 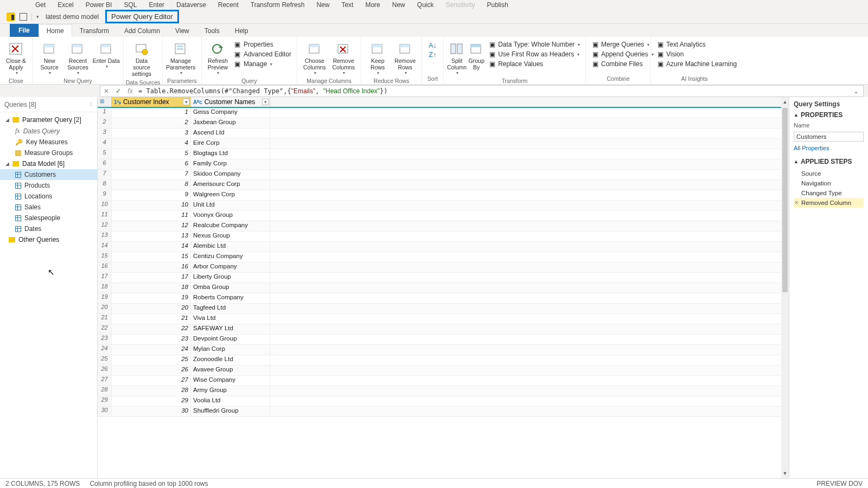 What do you see at coordinates (231, 175) in the screenshot?
I see `cell-customer-name: Skidoo Company` at bounding box center [231, 175].